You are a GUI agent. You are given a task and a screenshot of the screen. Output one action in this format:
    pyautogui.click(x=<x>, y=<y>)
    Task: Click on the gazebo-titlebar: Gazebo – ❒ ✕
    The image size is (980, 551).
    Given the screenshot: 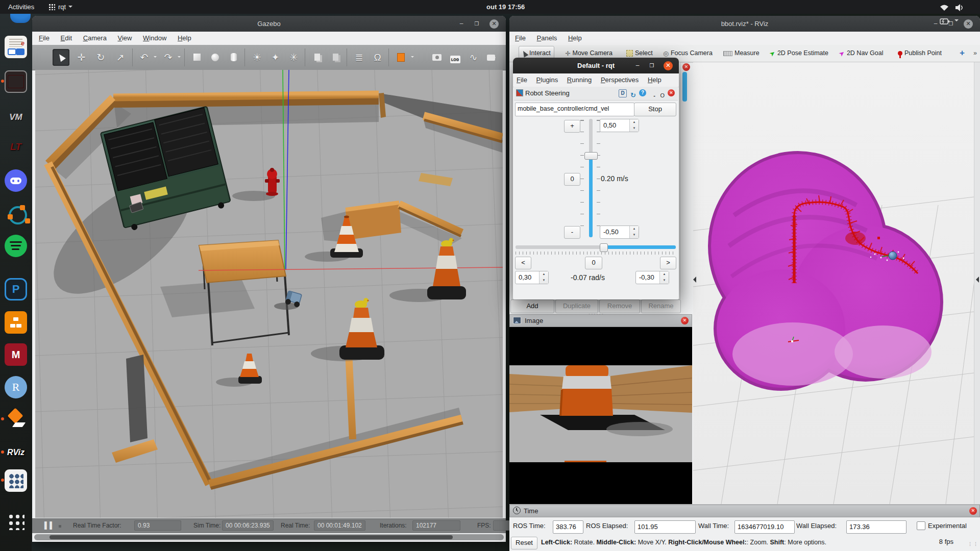 What is the action you would take?
    pyautogui.click(x=269, y=23)
    